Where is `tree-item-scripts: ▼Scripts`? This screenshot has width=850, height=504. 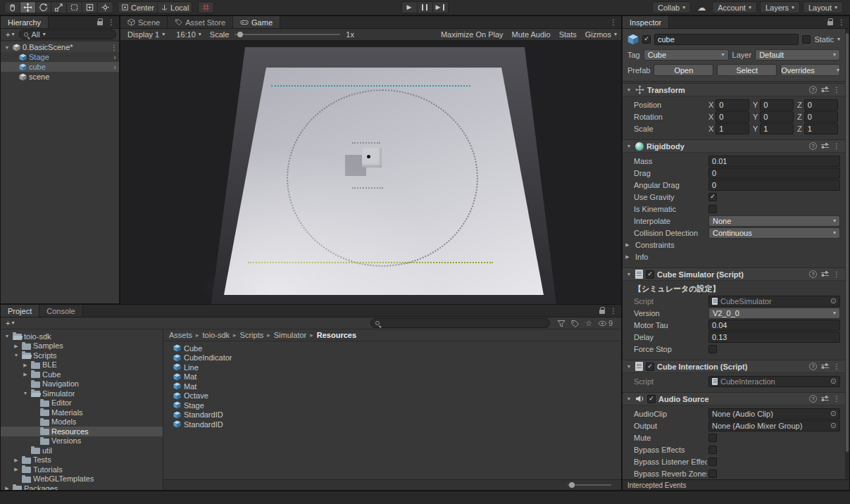
tree-item-scripts: ▼Scripts is located at coordinates (82, 355).